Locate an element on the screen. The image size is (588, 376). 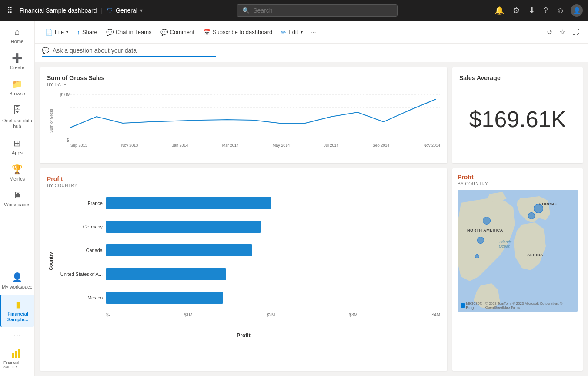
line-chart-svg is located at coordinates (255, 116).